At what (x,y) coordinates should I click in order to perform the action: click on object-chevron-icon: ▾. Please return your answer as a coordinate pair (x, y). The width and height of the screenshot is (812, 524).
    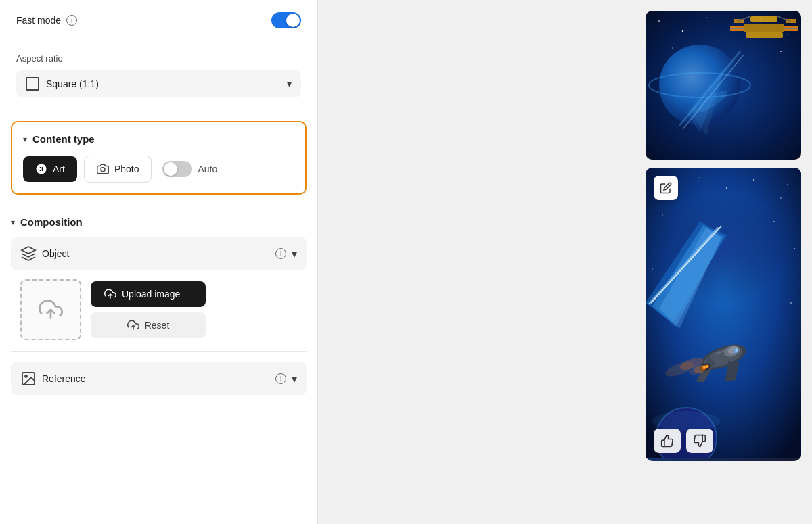
    Looking at the image, I should click on (294, 254).